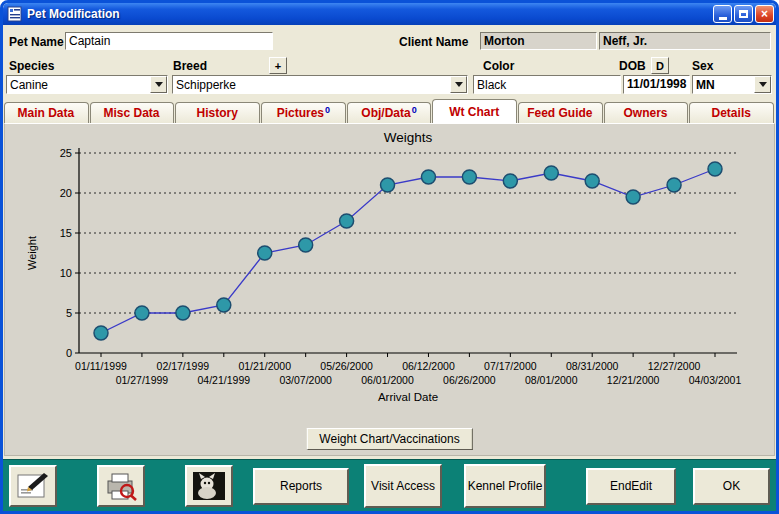 This screenshot has height=514, width=779. What do you see at coordinates (300, 113) in the screenshot?
I see `tab-label: Pictures` at bounding box center [300, 113].